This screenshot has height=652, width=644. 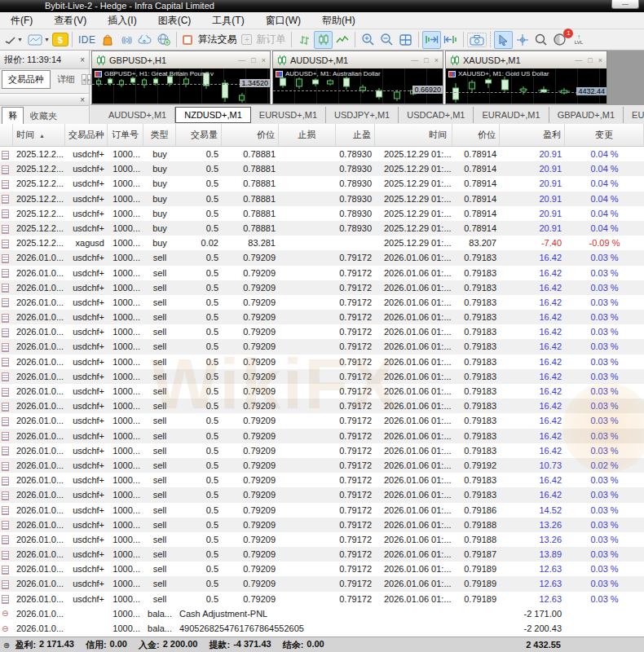 What do you see at coordinates (181, 60) in the screenshot?
I see `chart-titlebar: GBPUSD+,H1 — □ ×` at bounding box center [181, 60].